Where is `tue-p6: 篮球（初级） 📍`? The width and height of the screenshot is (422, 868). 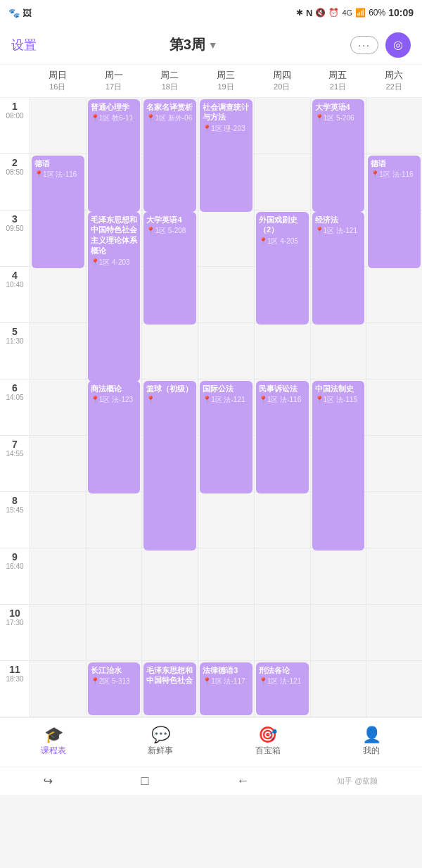 tue-p6: 篮球（初级） 📍 is located at coordinates (170, 408).